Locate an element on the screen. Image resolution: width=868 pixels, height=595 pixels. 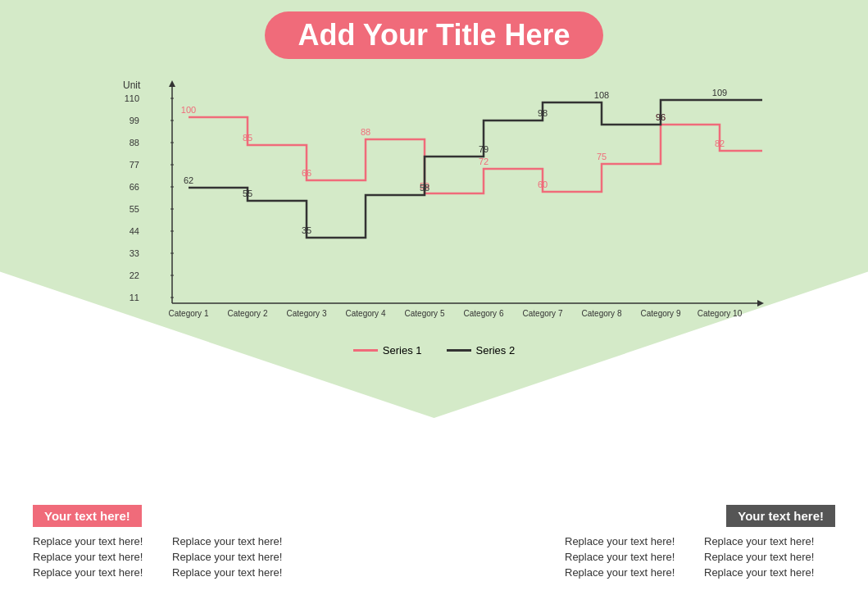
svg-text: 99 is located at coordinates (134, 120).